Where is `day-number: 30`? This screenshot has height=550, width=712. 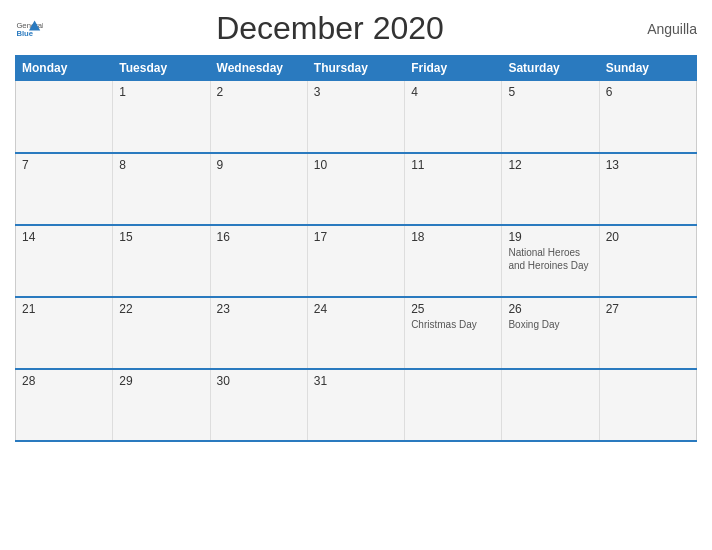 day-number: 30 is located at coordinates (259, 381).